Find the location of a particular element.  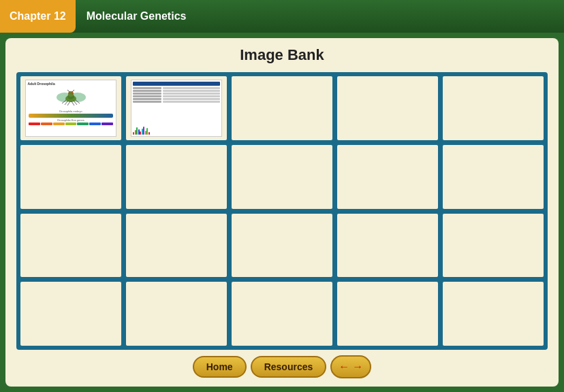

forward-arrow: → is located at coordinates (358, 367).